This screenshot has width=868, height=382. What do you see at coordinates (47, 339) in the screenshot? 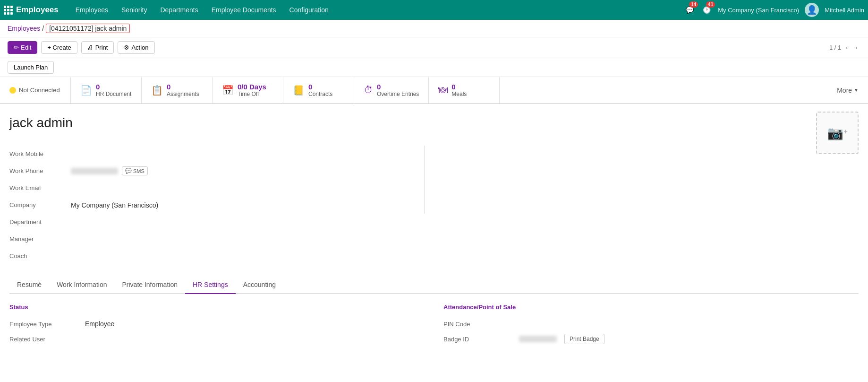
I see `related-user-label: Related User` at bounding box center [47, 339].